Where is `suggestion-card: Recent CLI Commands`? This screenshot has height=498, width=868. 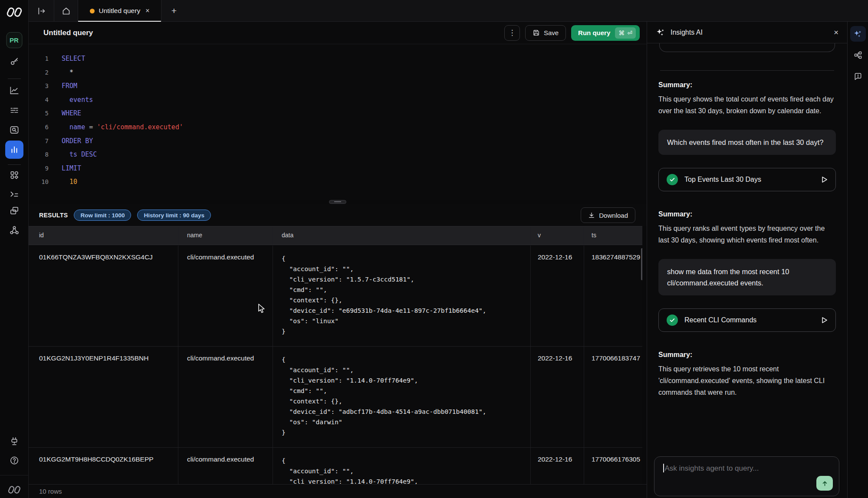
suggestion-card: Recent CLI Commands is located at coordinates (747, 320).